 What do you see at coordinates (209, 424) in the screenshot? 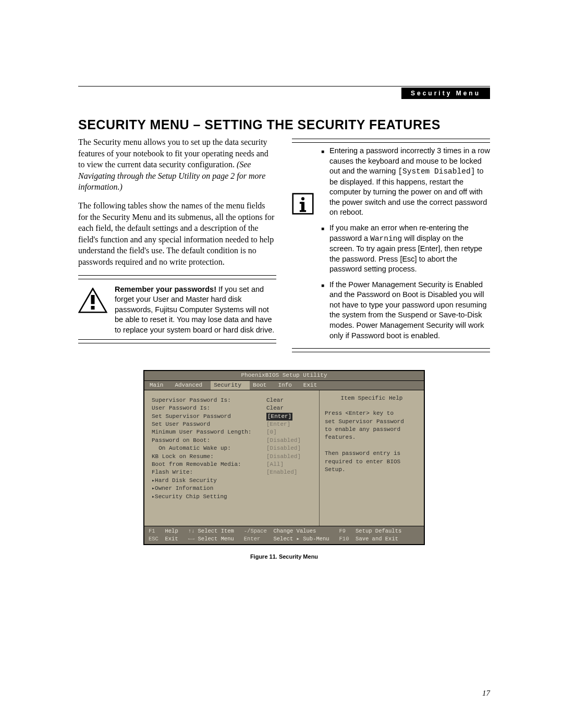
I see `bios-field-label: Set User Password` at bounding box center [209, 424].